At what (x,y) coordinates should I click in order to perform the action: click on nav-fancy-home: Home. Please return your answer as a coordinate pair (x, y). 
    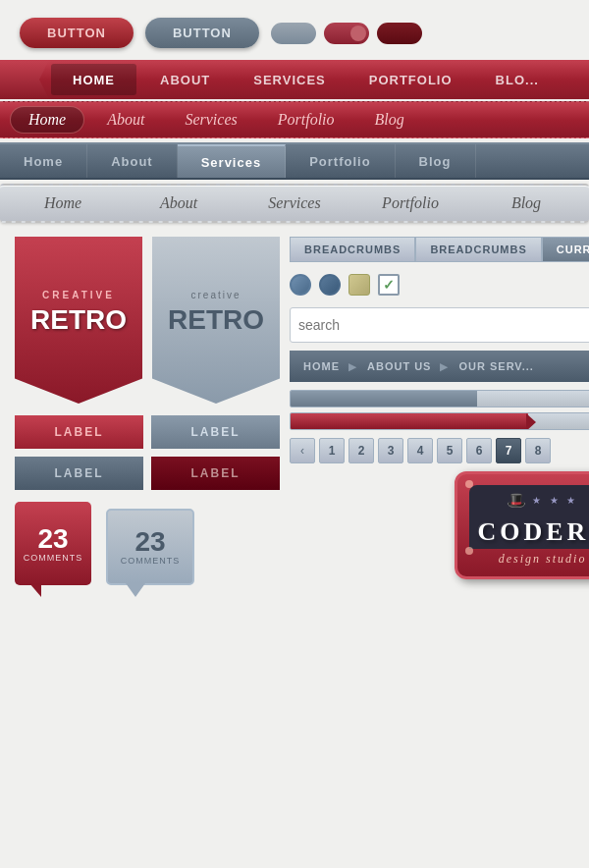
    Looking at the image, I should click on (47, 120).